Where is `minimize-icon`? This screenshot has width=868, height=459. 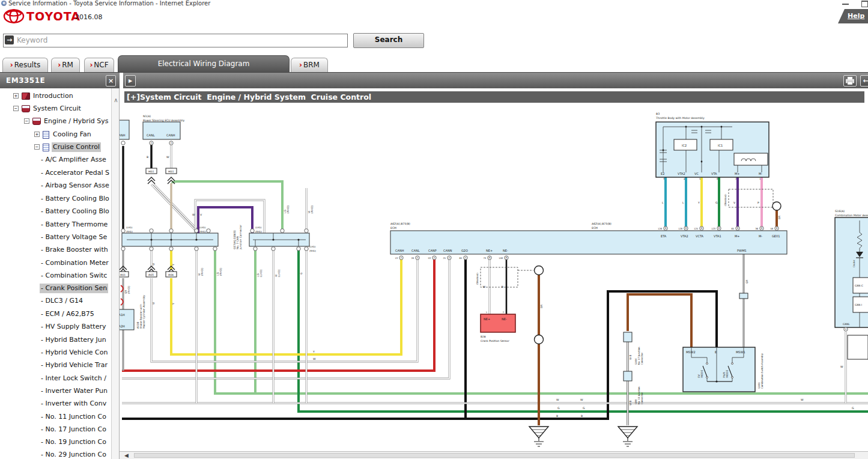 minimize-icon is located at coordinates (846, 4).